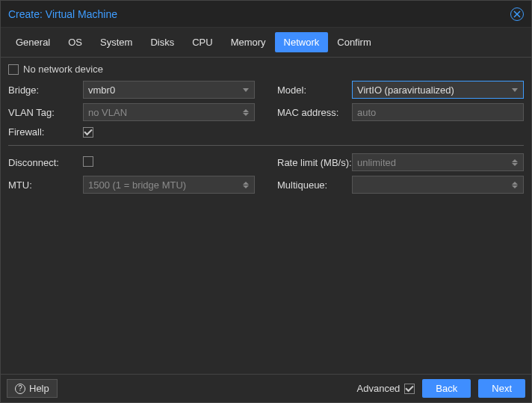 The height and width of the screenshot is (403, 532). I want to click on tab-system: System, so click(117, 42).